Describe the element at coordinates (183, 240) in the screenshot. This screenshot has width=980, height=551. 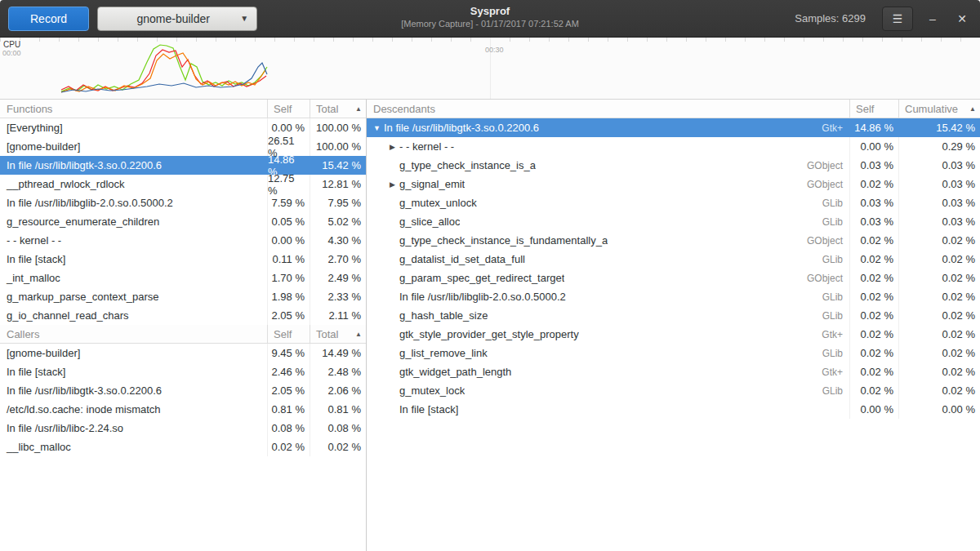
I see `table-row: - - kernel - -0.00 %4.30 %` at that location.